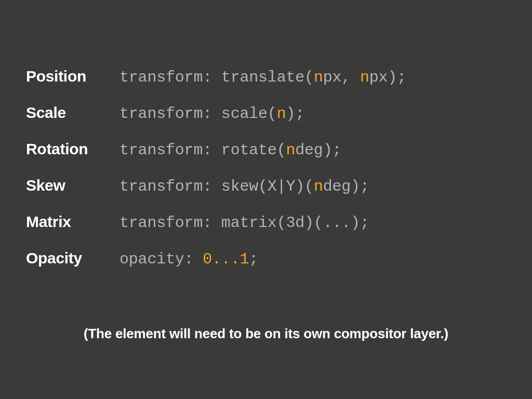  What do you see at coordinates (73, 113) in the screenshot?
I see `property-label: Scale` at bounding box center [73, 113].